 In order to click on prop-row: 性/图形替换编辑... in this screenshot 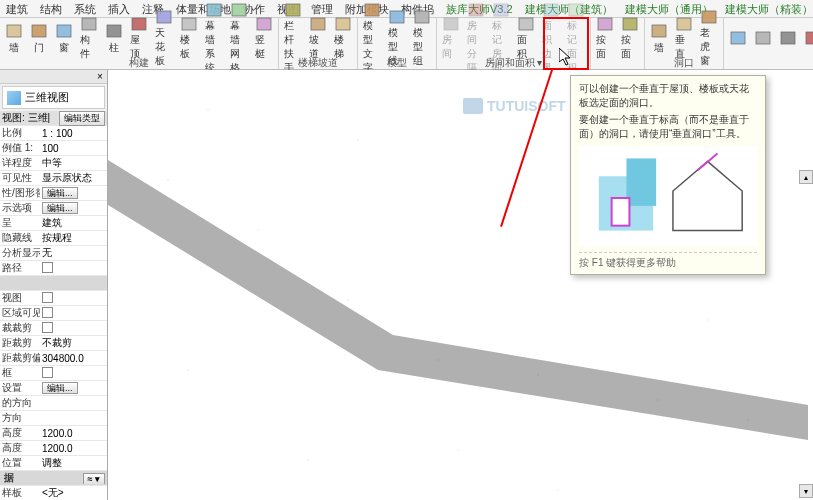, I will do `click(54, 194)`.